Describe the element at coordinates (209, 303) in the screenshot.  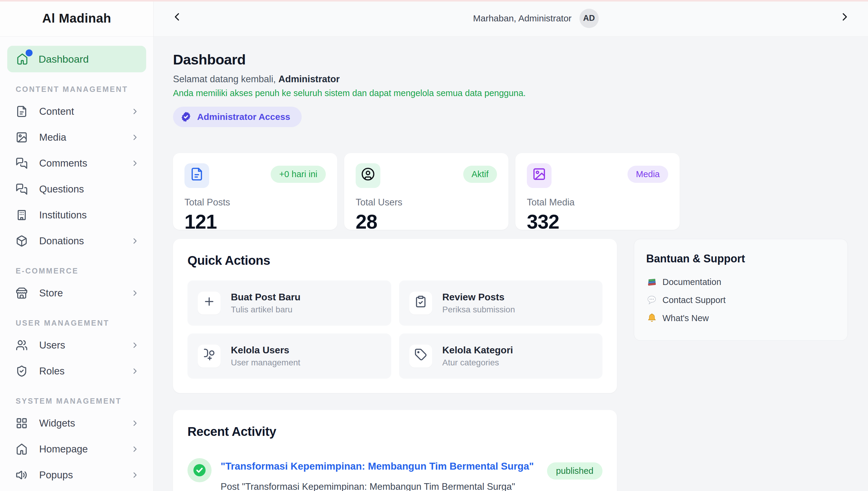
I see `plus-icon` at that location.